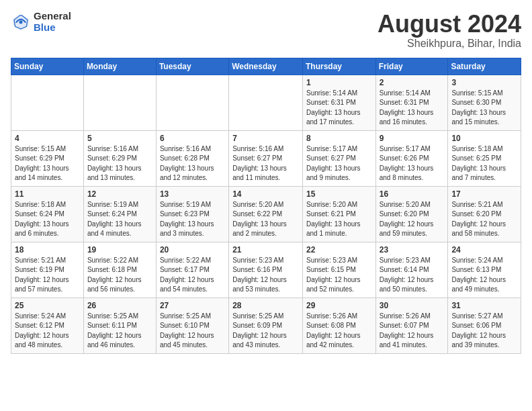 This screenshot has width=532, height=411. I want to click on calendar-cell: 8Sunrise: 5:17 AM Sunset: 6:27 PM Daylig…, so click(339, 158).